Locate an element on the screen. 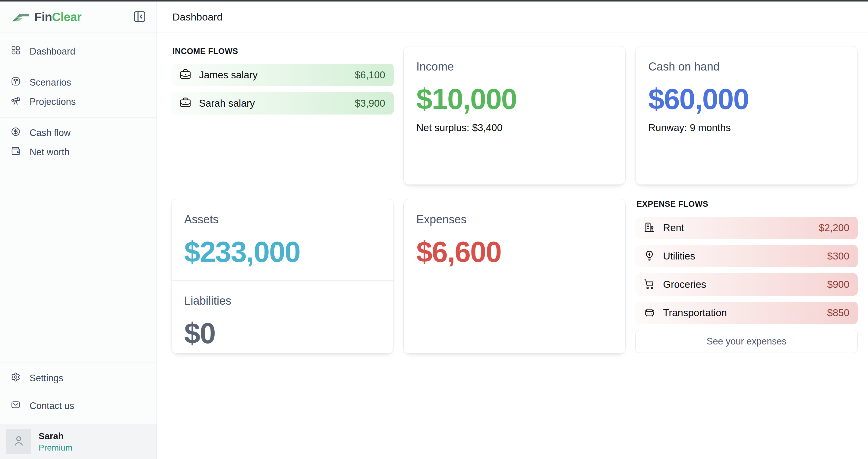 The width and height of the screenshot is (868, 459). sidebar-item-dashboard: Dashboard is located at coordinates (78, 52).